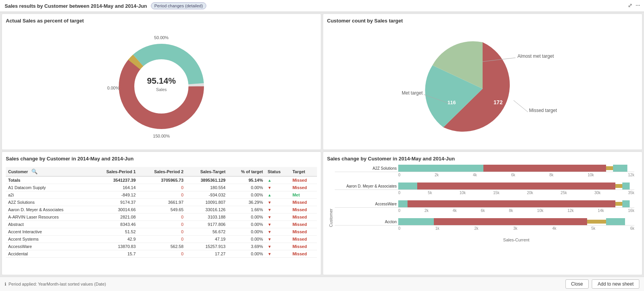  I want to click on row-target: 47.19, so click(207, 239).